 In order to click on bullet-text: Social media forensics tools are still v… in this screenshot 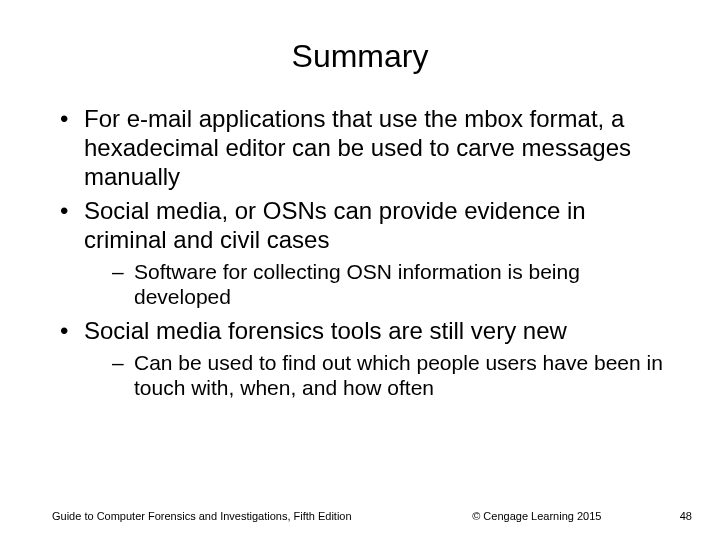, I will do `click(326, 330)`.